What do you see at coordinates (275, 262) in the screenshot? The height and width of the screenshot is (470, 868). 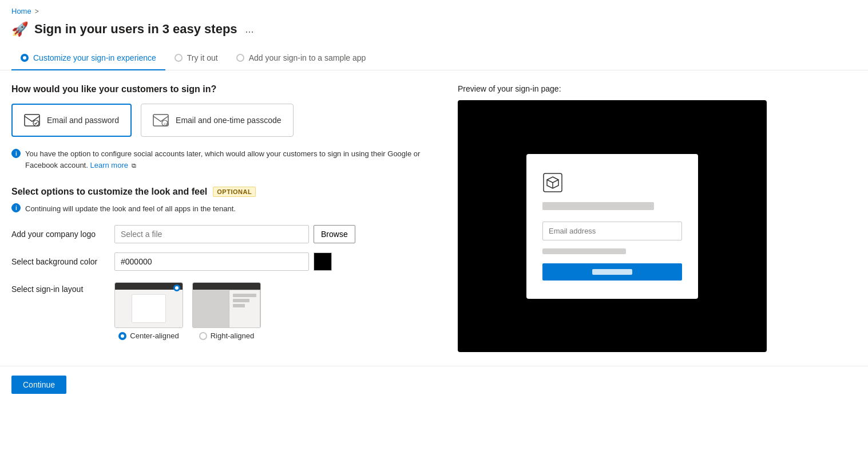 I see `bg-color-controls` at bounding box center [275, 262].